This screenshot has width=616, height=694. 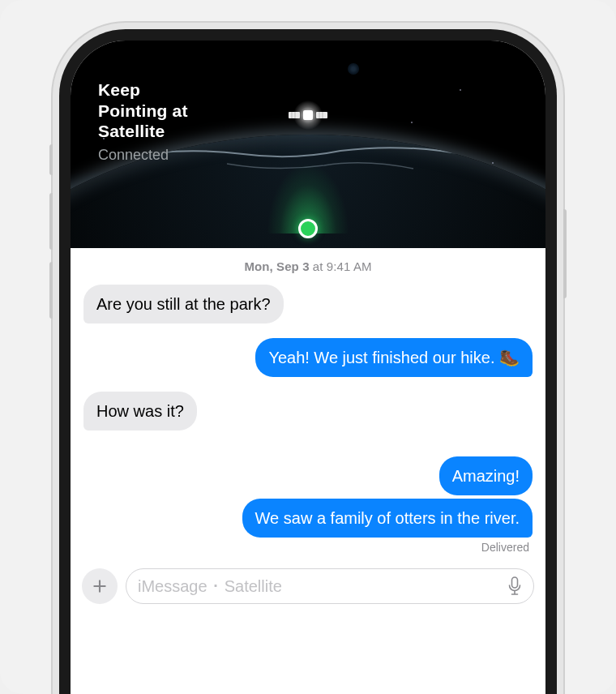 What do you see at coordinates (119, 89) in the screenshot?
I see `satellite-title-line: Keep` at bounding box center [119, 89].